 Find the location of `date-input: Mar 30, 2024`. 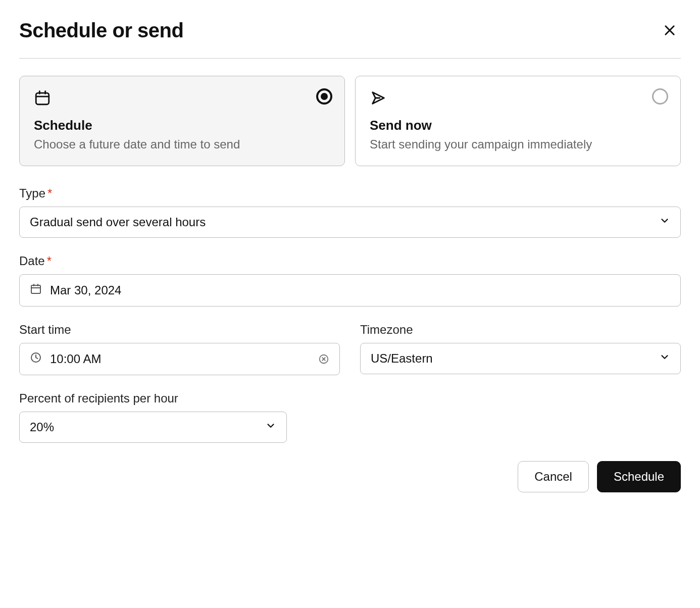

date-input: Mar 30, 2024 is located at coordinates (350, 290).